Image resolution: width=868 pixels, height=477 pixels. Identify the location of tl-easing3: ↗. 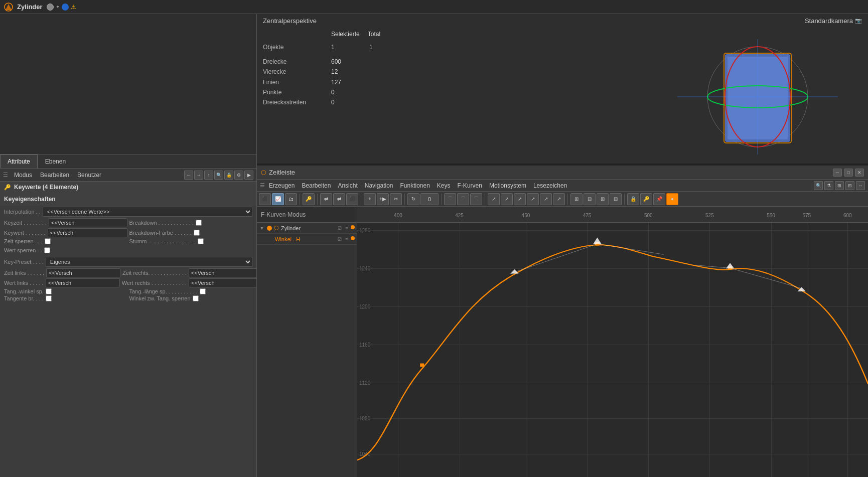
(520, 199).